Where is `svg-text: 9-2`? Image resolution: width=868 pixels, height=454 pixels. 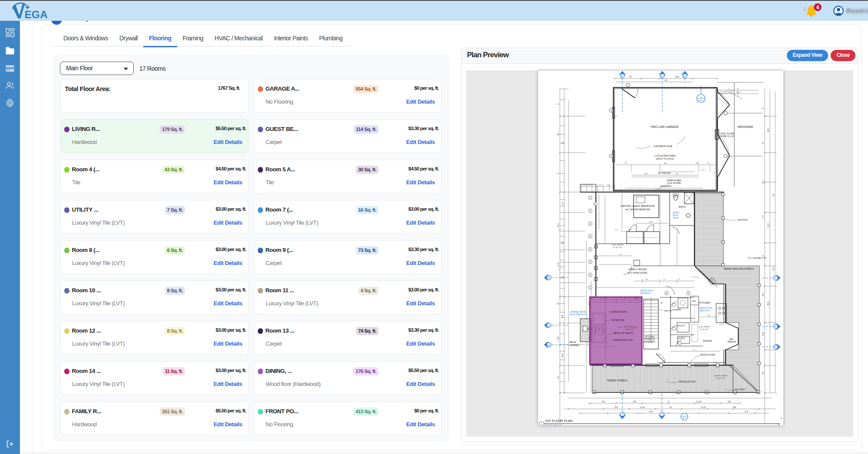 svg-text: 9-2 is located at coordinates (773, 195).